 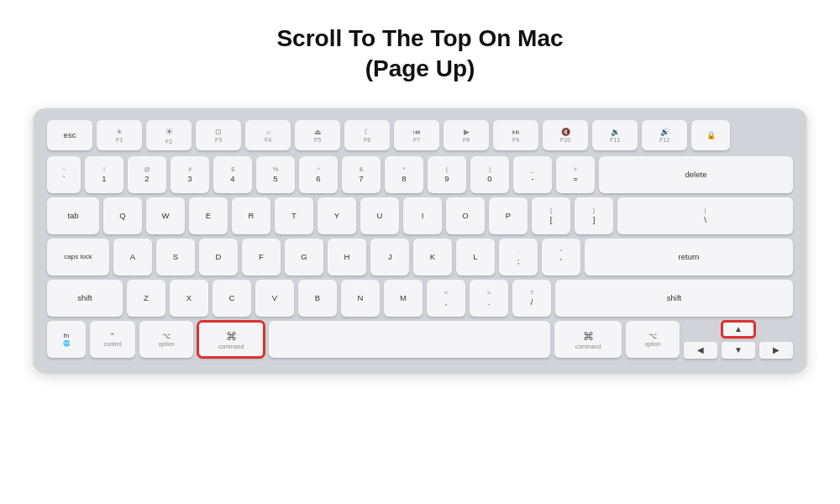 What do you see at coordinates (66, 339) in the screenshot?
I see `key-fn: fn🌐` at bounding box center [66, 339].